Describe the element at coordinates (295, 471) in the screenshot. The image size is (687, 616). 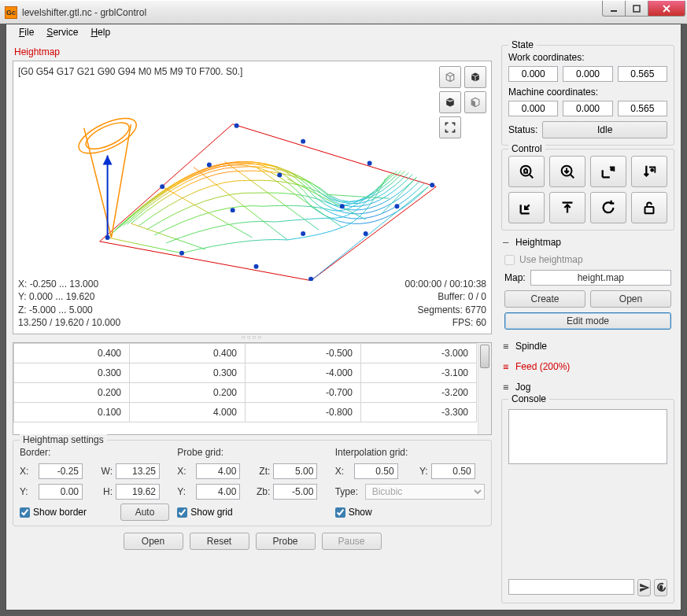
I see `probe-zt-input` at that location.